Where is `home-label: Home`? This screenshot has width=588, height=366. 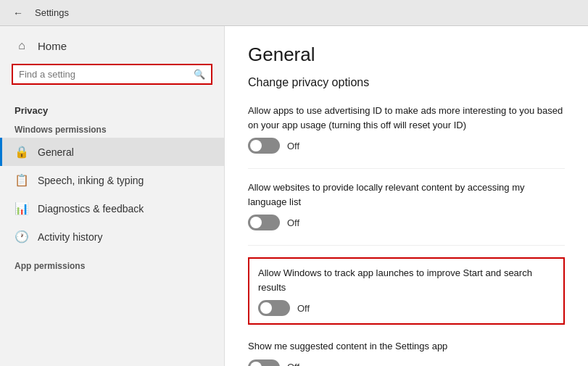 home-label: Home is located at coordinates (52, 46).